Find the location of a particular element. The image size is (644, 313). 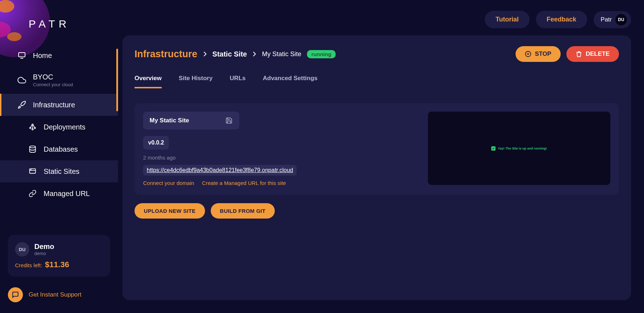

create-managed-url-link: Create a Managed URL for this site is located at coordinates (244, 183).